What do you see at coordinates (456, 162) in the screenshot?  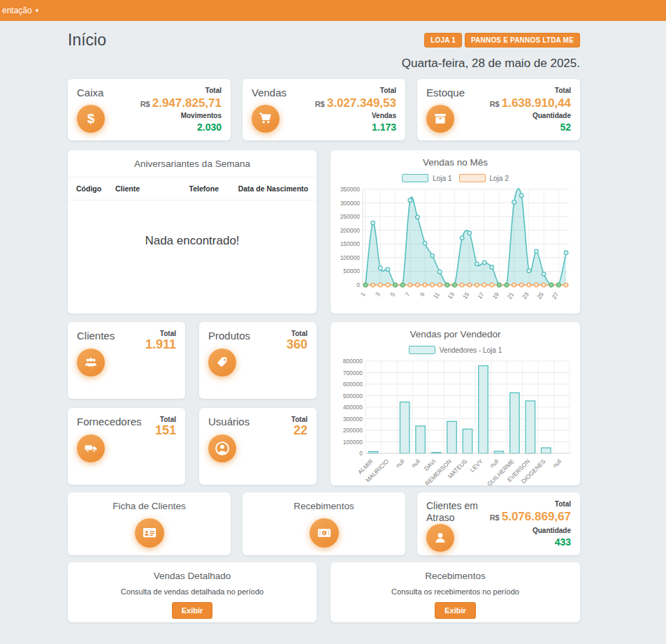 I see `month-chart-title: Vendas no Mês` at bounding box center [456, 162].